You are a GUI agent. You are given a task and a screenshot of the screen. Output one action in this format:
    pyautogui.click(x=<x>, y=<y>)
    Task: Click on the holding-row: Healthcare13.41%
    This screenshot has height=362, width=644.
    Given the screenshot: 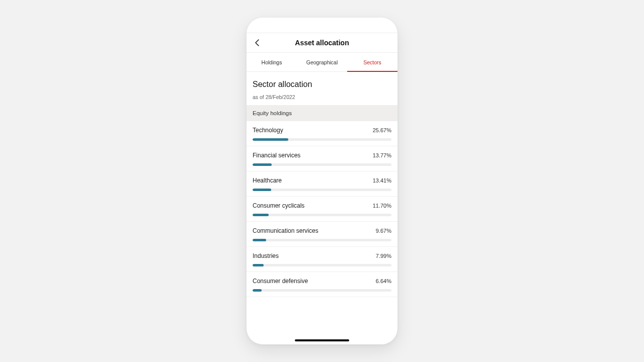 What is the action you would take?
    pyautogui.click(x=322, y=184)
    